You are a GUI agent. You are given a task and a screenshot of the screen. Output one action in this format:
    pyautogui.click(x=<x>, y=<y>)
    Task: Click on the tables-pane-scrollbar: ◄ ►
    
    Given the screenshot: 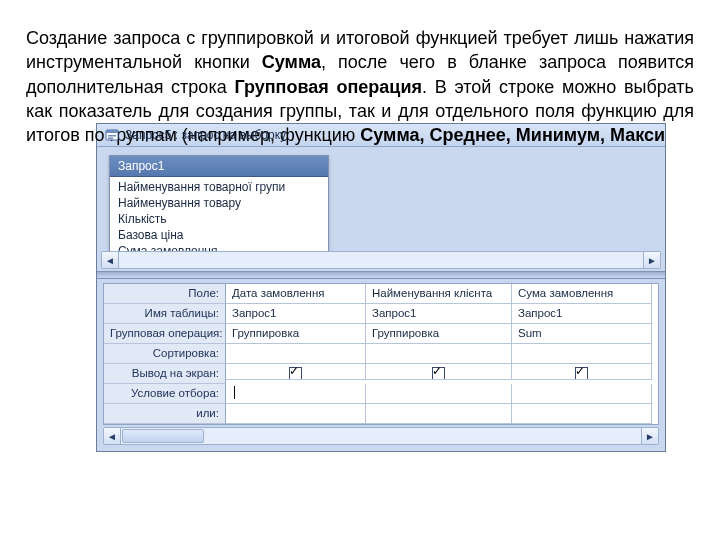 What is the action you would take?
    pyautogui.click(x=381, y=260)
    